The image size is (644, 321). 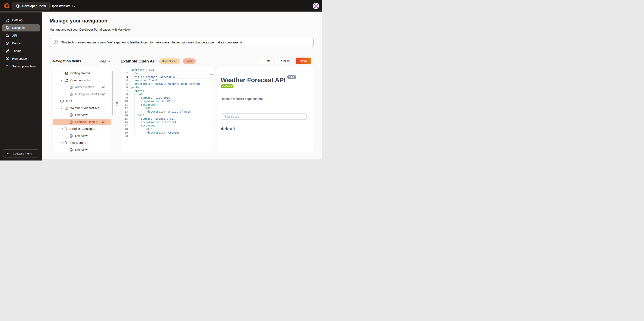 I want to click on line-number: 3, so click(x=124, y=77).